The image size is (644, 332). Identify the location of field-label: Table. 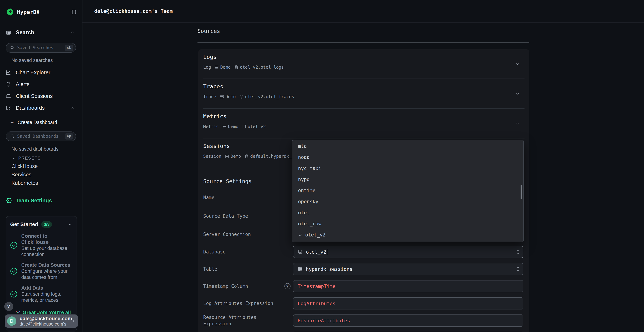
(210, 269).